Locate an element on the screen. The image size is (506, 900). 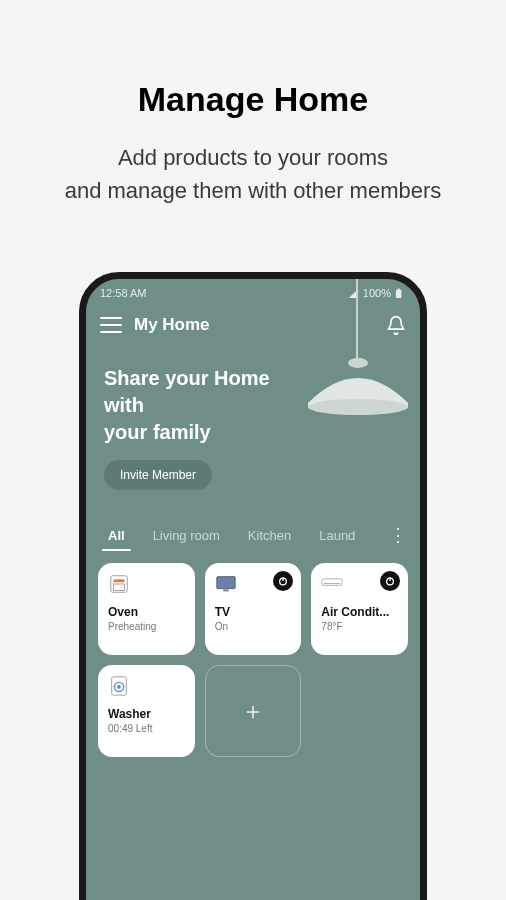
tab-kitchen: Kitchen is located at coordinates (270, 538).